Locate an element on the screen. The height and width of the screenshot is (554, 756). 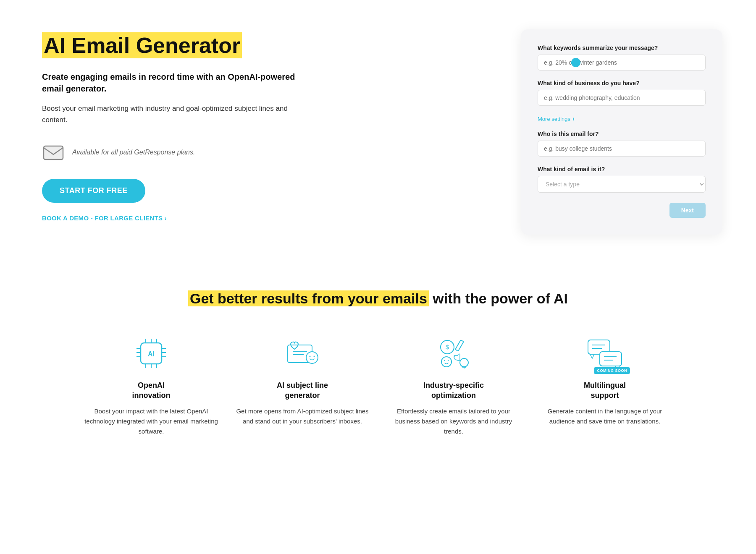
heading-rest: with the power of AI is located at coordinates (498, 298).